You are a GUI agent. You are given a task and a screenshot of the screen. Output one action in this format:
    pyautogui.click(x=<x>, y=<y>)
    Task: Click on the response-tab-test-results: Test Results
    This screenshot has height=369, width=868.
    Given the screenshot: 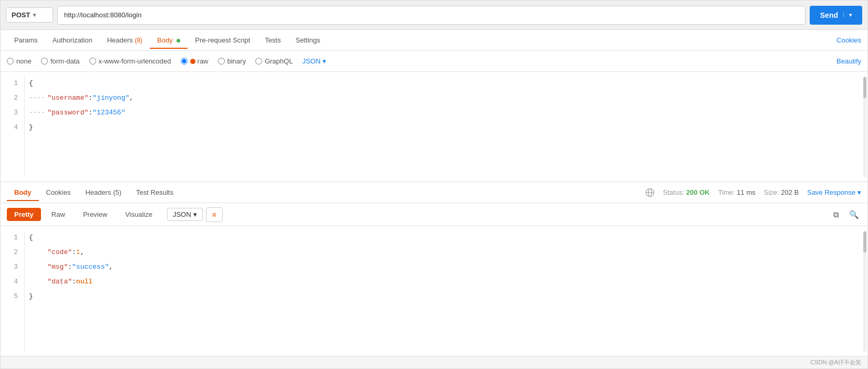 What is the action you would take?
    pyautogui.click(x=154, y=192)
    